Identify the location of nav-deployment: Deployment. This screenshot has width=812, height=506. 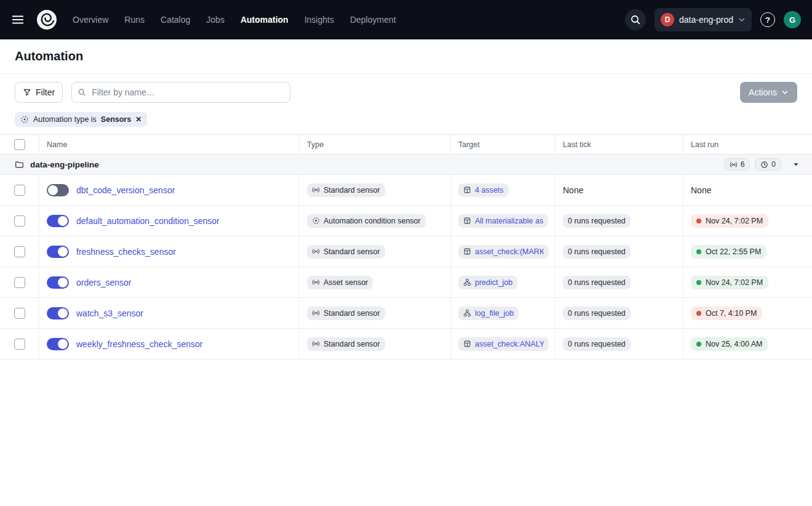
(373, 20).